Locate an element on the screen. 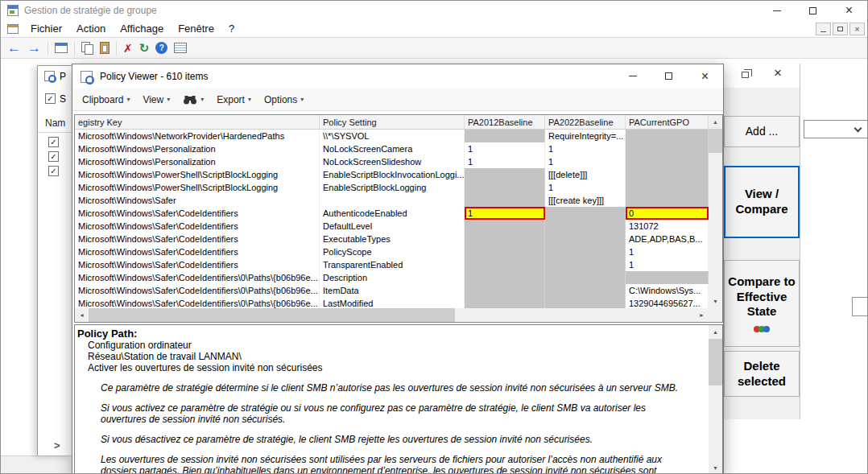 This screenshot has height=474, width=868. column-header-policy-setting: Policy Setting is located at coordinates (392, 122).